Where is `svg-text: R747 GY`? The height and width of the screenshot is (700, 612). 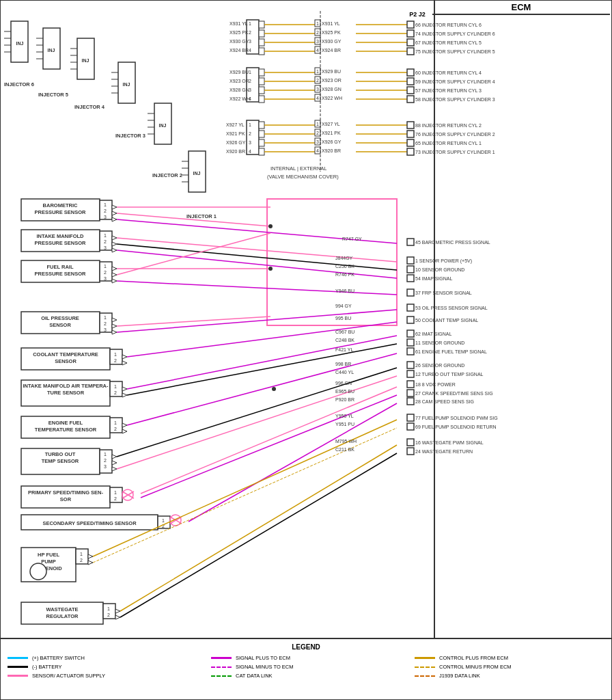
svg-text: R747 GY is located at coordinates (352, 239).